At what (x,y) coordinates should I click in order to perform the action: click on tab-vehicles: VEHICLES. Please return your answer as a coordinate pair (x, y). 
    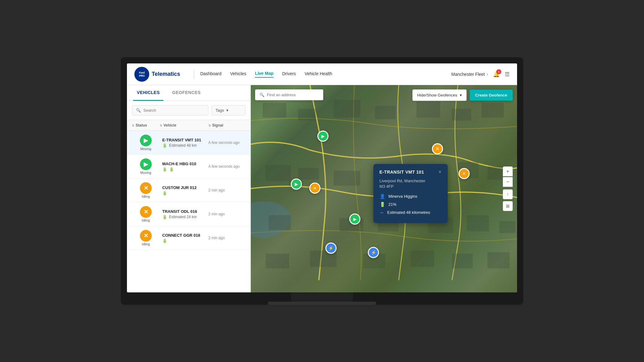
    Looking at the image, I should click on (148, 93).